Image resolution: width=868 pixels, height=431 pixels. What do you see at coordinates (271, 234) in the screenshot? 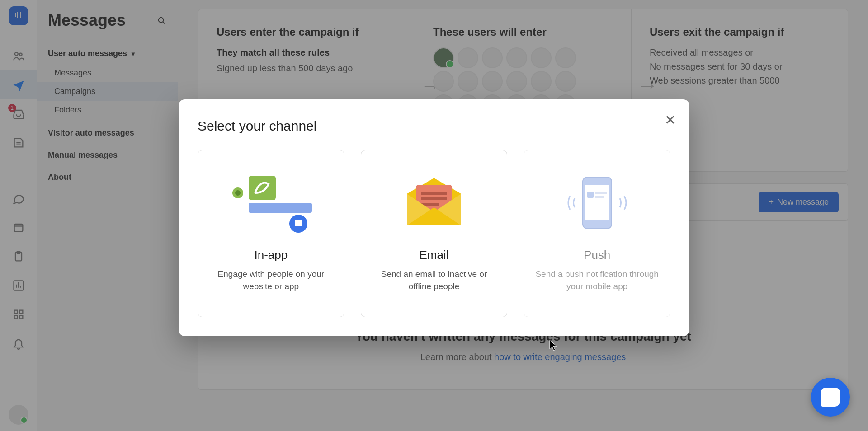
I see `channel-card-inapp: In-app Engage with people on your websit…` at bounding box center [271, 234].